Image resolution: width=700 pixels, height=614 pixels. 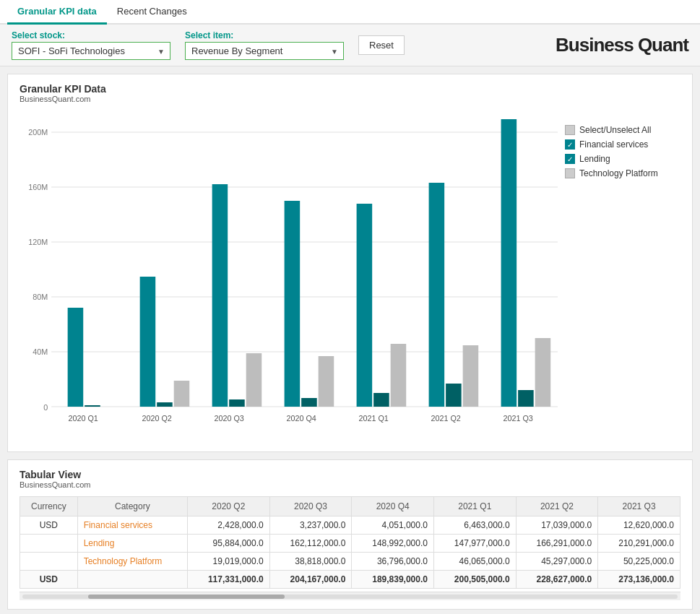 I want to click on cell-total-q3-2020: 204,167,000.0, so click(x=311, y=579).